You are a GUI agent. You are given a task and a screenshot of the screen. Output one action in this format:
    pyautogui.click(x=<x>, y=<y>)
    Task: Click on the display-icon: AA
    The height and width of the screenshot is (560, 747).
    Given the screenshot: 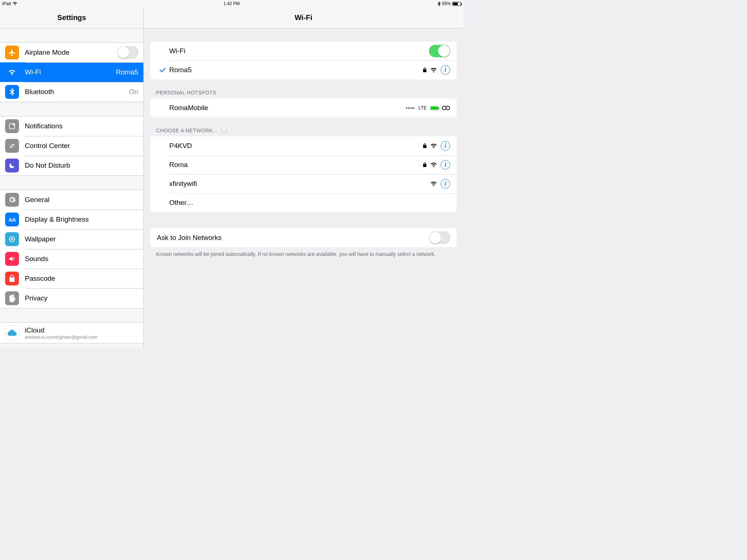 What is the action you would take?
    pyautogui.click(x=12, y=219)
    